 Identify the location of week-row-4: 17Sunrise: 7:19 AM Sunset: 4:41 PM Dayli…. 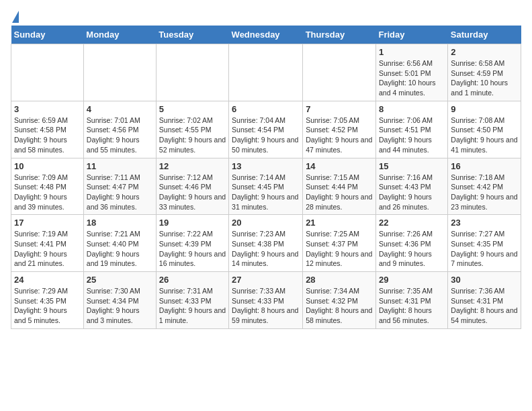
(266, 243).